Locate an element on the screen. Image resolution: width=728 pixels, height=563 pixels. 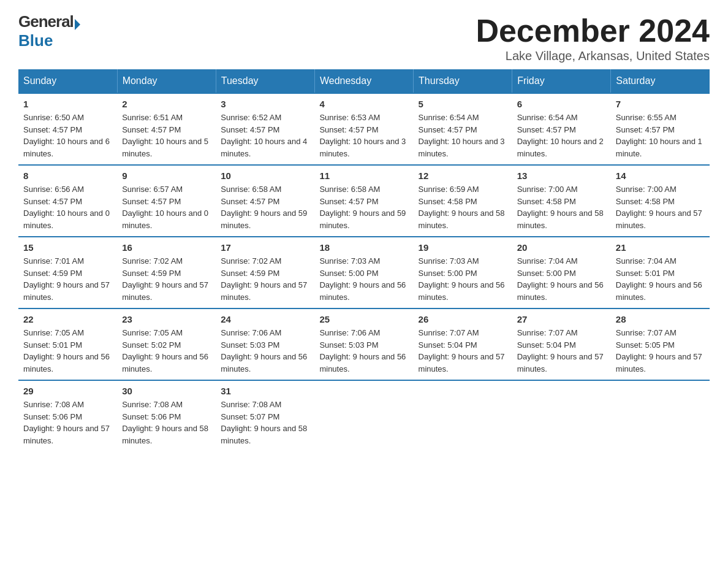
calendar-cell: 31Sunrise: 7:08 AMSunset: 5:07 PMDayligh… is located at coordinates (265, 416).